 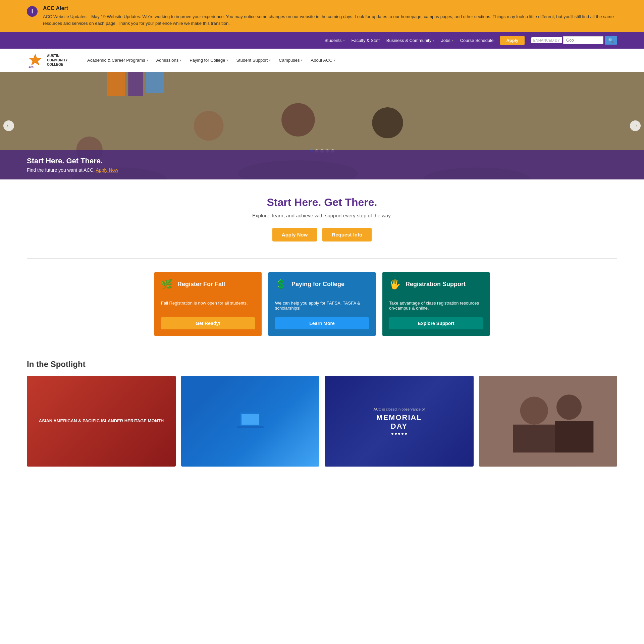 I want to click on cta-section: Start Here. Get There. Explore, learn, a…, so click(x=322, y=219).